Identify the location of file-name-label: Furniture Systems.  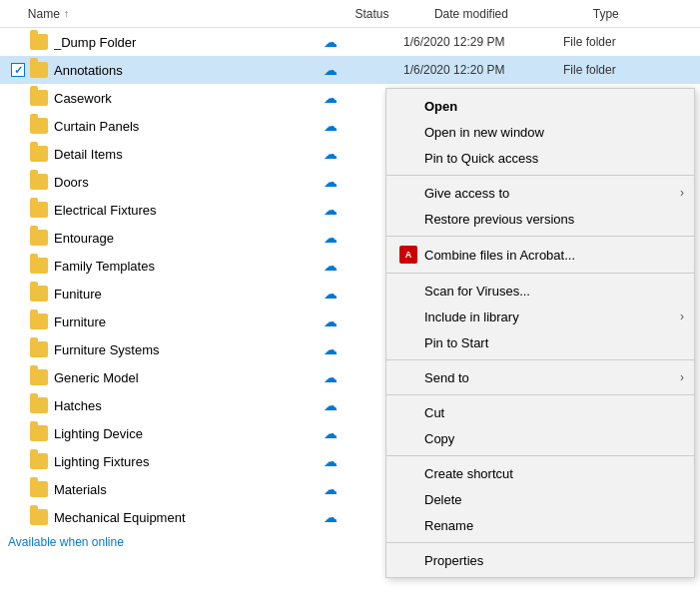
(189, 349).